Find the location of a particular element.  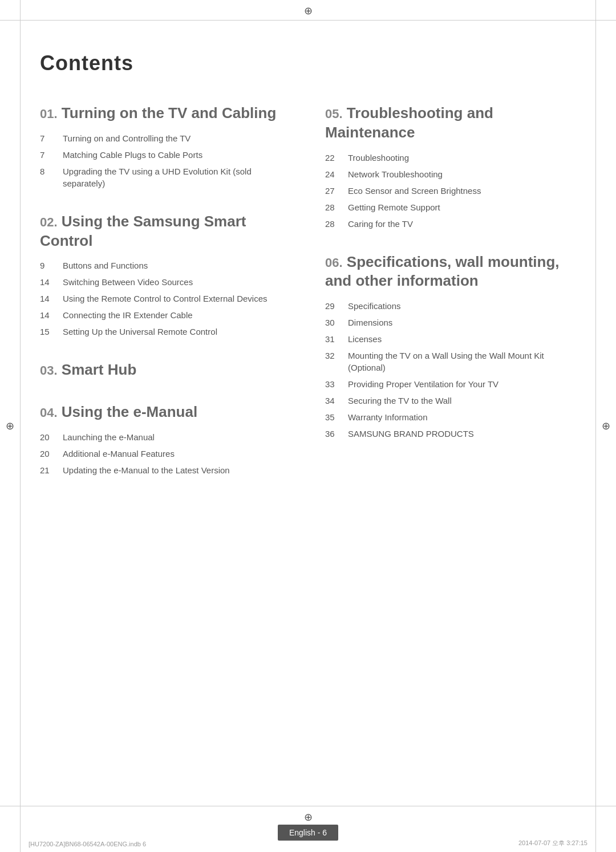

footer: English - 6 is located at coordinates (308, 833).